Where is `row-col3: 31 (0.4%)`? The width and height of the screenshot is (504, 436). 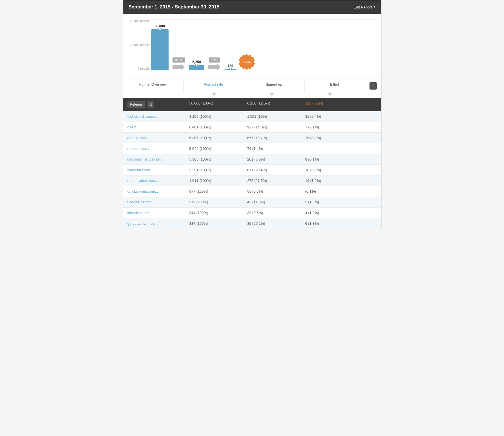
row-col3: 31 (0.4%) is located at coordinates (330, 117).